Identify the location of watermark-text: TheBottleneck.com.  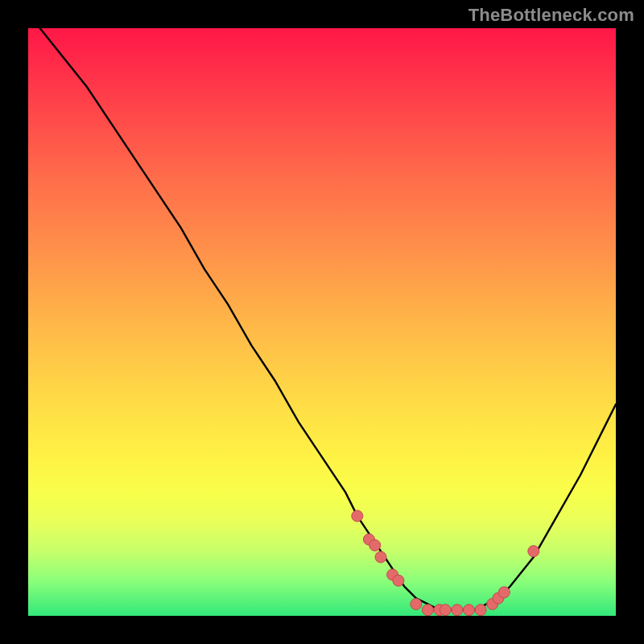
(551, 15).